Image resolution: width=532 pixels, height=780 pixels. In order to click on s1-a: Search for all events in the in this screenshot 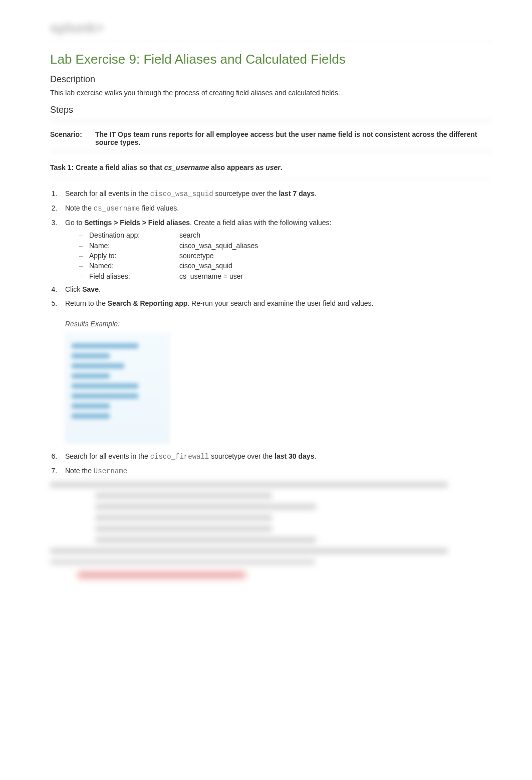, I will do `click(108, 193)`.